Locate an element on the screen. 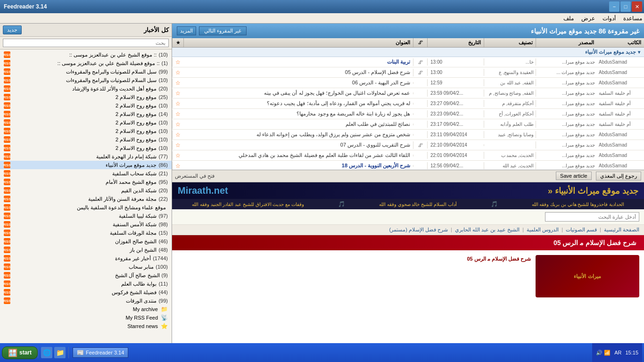 This screenshot has width=644, height=362. sidebar-item-9: (10) موقع روح الاسلام 2 RSS is located at coordinates (86, 131).